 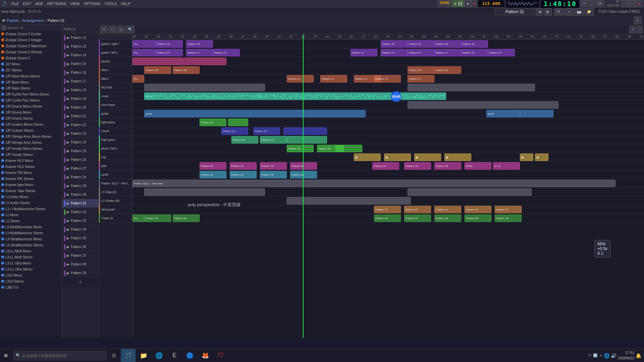 I want to click on sidebar-plugin-item: JJP-Bass Mono-Stereo, so click(x=31, y=76).